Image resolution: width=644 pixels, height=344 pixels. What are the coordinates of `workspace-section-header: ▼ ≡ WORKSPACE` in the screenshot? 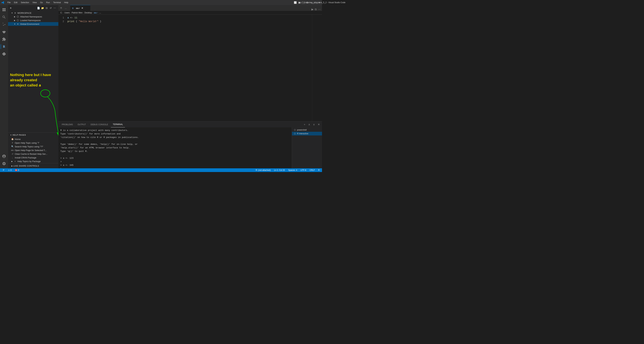 It's located at (33, 13).